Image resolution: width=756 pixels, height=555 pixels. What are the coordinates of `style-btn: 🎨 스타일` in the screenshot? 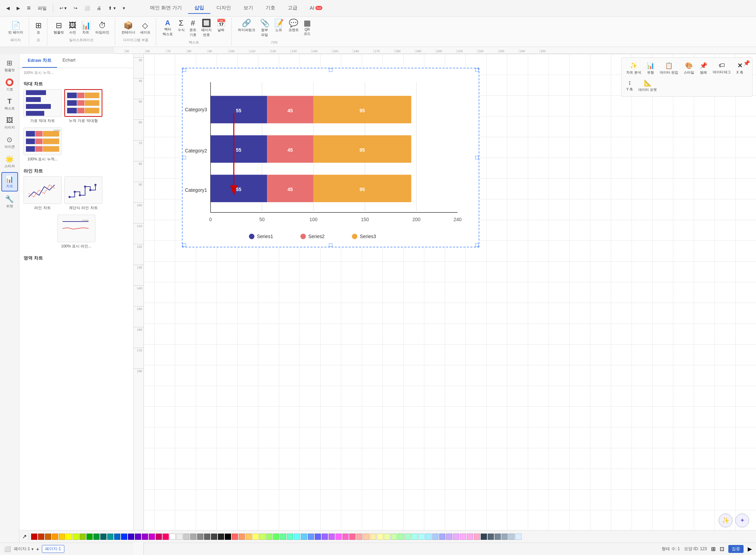 It's located at (689, 68).